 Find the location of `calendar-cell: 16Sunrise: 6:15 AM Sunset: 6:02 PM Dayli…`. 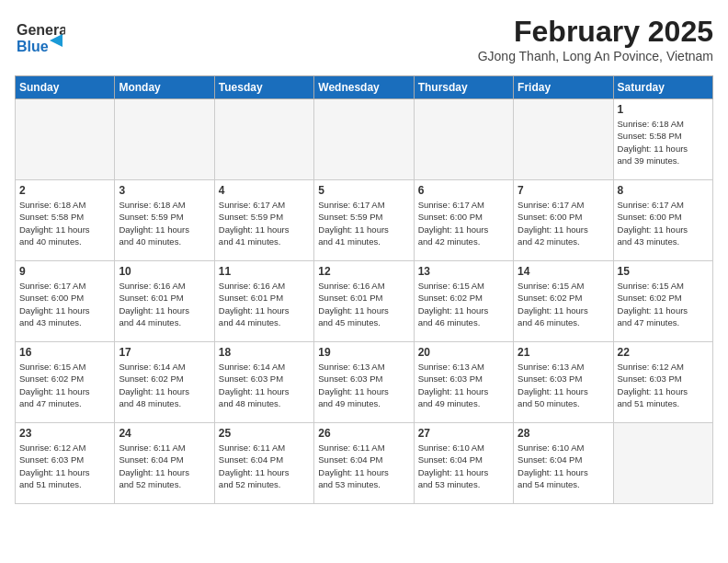

calendar-cell: 16Sunrise: 6:15 AM Sunset: 6:02 PM Dayli… is located at coordinates (65, 383).